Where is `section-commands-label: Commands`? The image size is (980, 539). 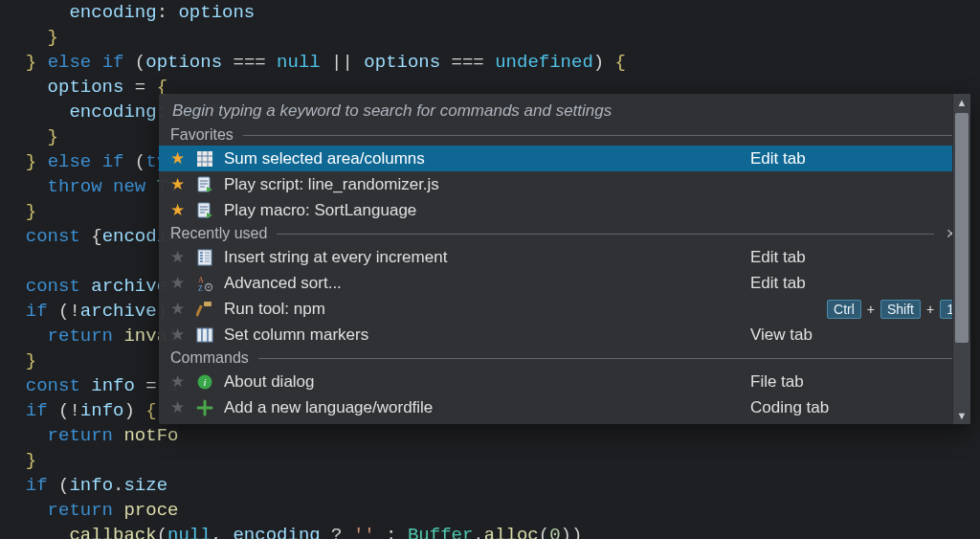 section-commands-label: Commands is located at coordinates (210, 358).